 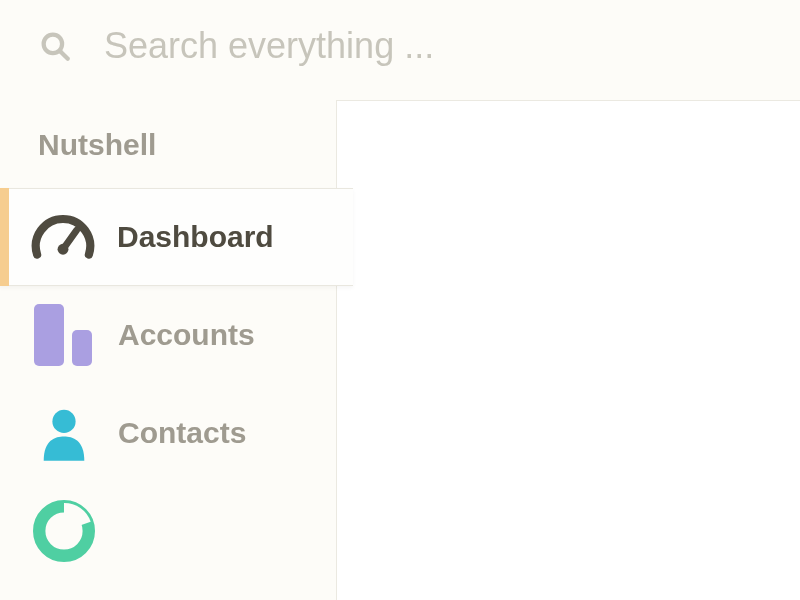 What do you see at coordinates (168, 433) in the screenshot?
I see `sidebar-item-contacts: Contacts` at bounding box center [168, 433].